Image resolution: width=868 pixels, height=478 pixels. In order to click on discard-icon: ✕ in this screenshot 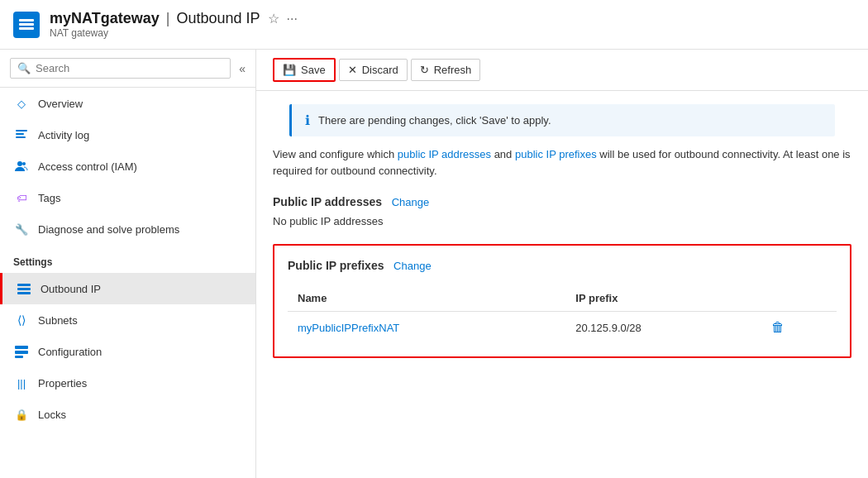, I will do `click(352, 69)`.